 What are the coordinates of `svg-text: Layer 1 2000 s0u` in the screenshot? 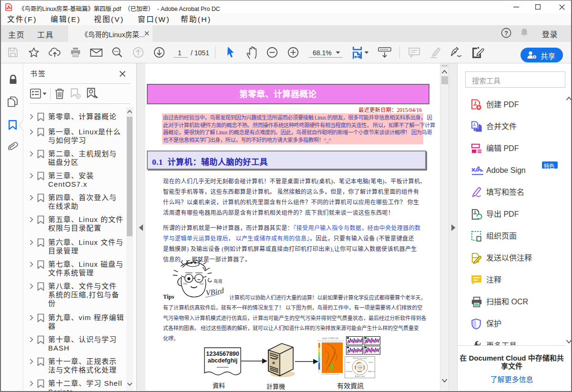 It's located at (331, 338).